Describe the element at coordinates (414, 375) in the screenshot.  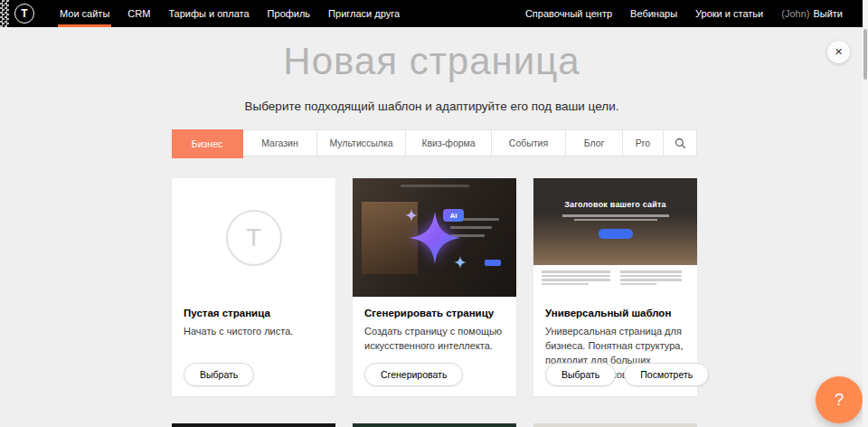
I see `card-buttons: Сгенерировать` at that location.